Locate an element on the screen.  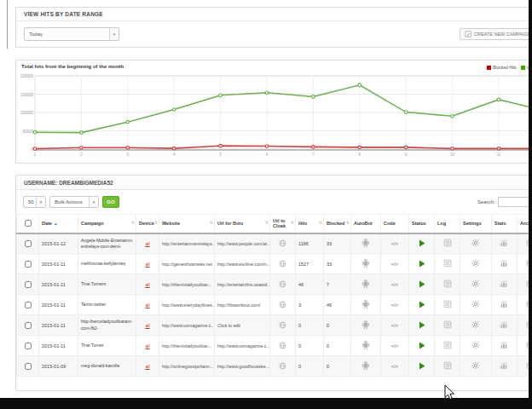
date-range-select: Today ▾ is located at coordinates (72, 34).